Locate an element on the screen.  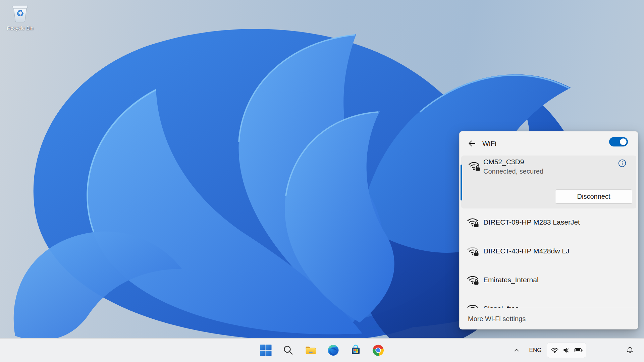
battery-icon is located at coordinates (578, 350).